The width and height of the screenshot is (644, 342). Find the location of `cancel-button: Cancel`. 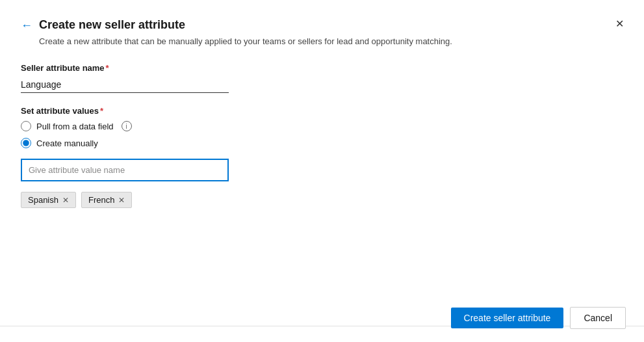

cancel-button: Cancel is located at coordinates (598, 318).